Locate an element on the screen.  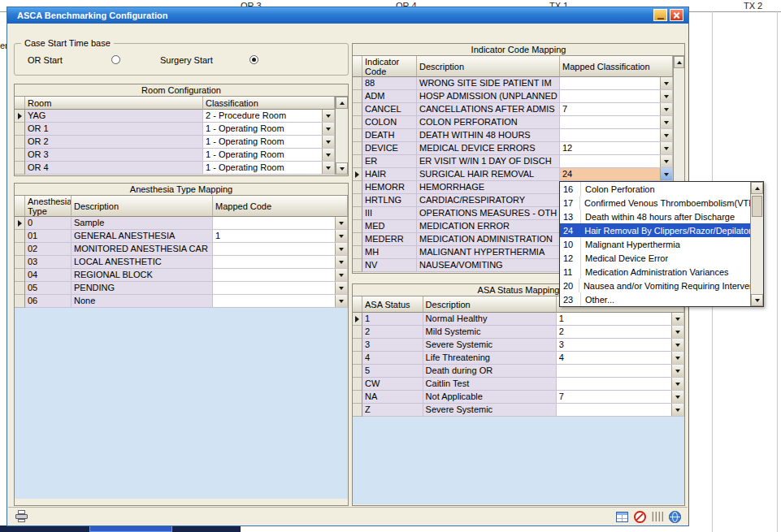
dropdown-item: 10Malignant Hyperthermia is located at coordinates (655, 244).